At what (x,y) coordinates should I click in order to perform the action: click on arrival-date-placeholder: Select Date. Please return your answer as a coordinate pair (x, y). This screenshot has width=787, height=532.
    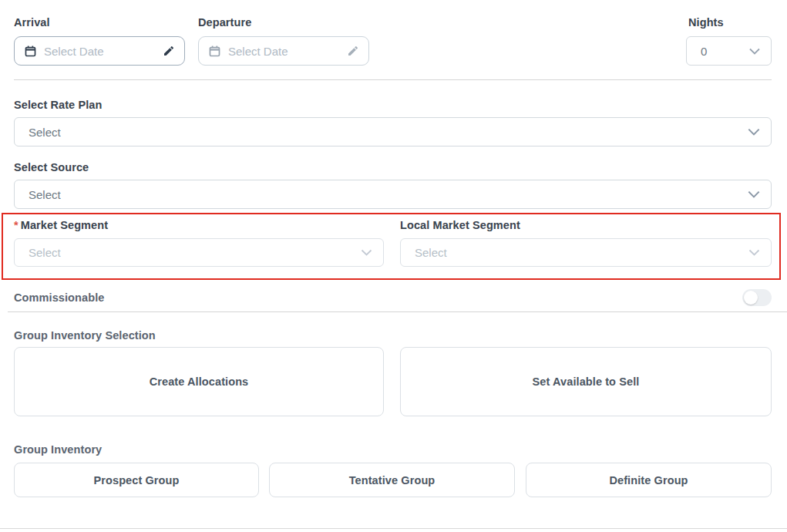
    Looking at the image, I should click on (103, 51).